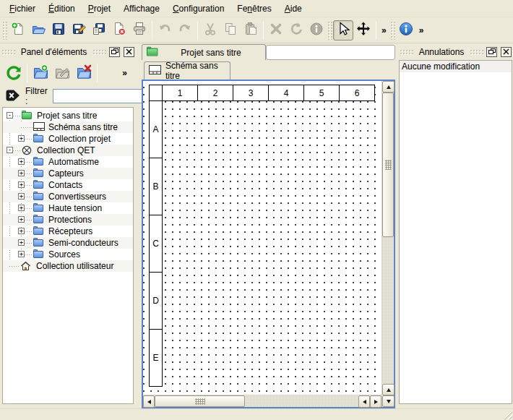 This screenshot has width=513, height=420. What do you see at coordinates (455, 52) in the screenshot?
I see `undo-panel-titlebar: Annulations` at bounding box center [455, 52].